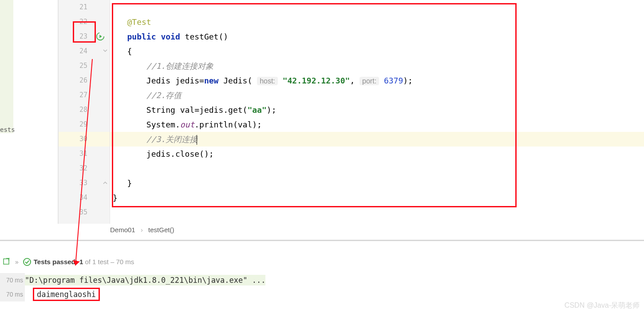  What do you see at coordinates (84, 7) in the screenshot?
I see `line-number: 21` at bounding box center [84, 7].